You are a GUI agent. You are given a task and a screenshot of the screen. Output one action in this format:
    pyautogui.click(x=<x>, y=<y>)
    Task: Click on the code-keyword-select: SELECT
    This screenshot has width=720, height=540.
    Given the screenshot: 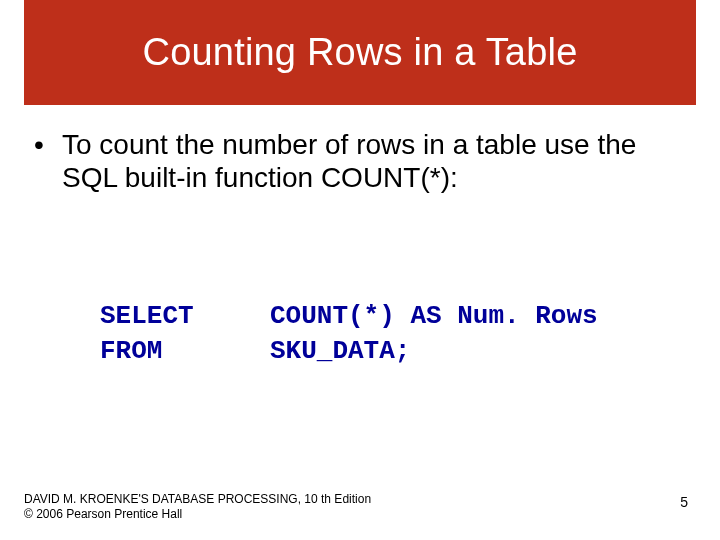 What is the action you would take?
    pyautogui.click(x=185, y=316)
    